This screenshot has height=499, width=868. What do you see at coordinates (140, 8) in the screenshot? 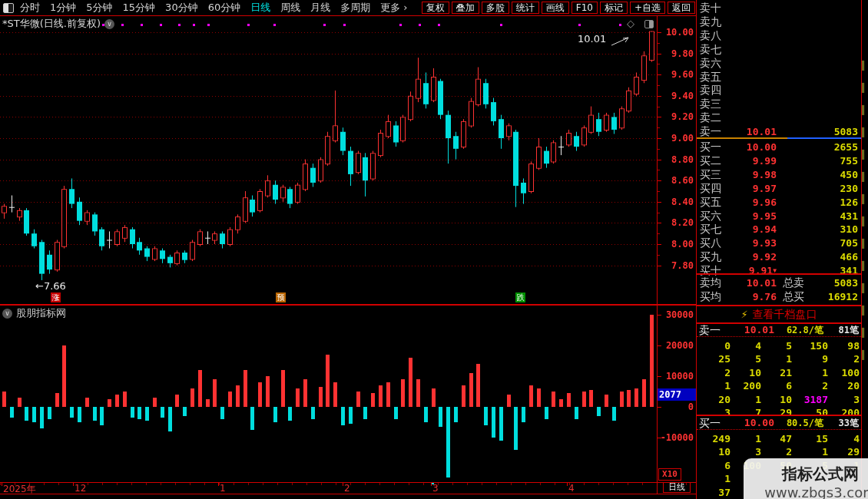
I see `menu-period-3: 15分钟` at bounding box center [140, 8].